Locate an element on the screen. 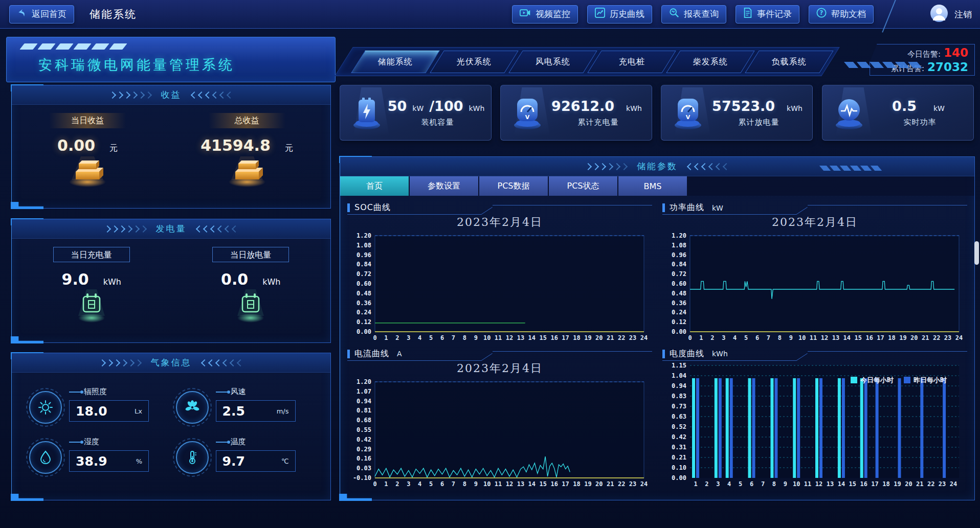 This screenshot has width=980, height=528. svg-text: 5 is located at coordinates (431, 484).